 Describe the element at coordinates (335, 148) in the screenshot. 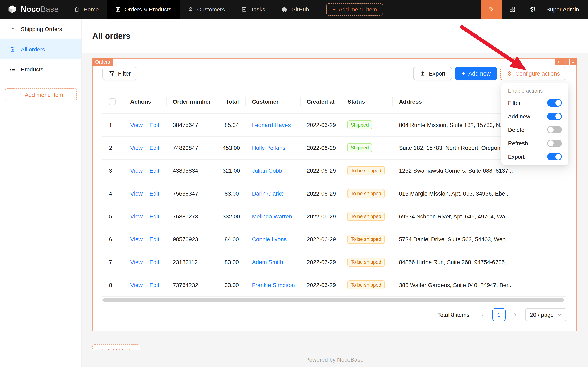

I see `table-row: 2 ViewEdit 74829847 453.00 Holly Perkins…` at that location.